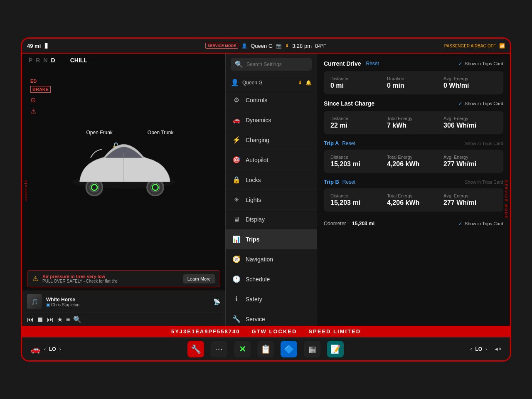 The image size is (532, 399). I want to click on speed-limit-status: SPEED LIMITED, so click(335, 332).